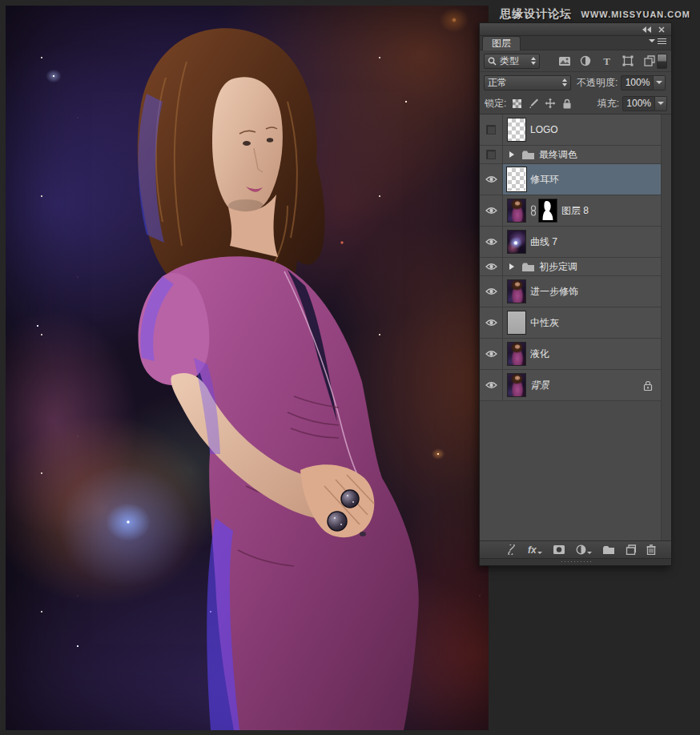 The image size is (700, 735). What do you see at coordinates (559, 549) in the screenshot?
I see `add-layer-mask-icon` at bounding box center [559, 549].